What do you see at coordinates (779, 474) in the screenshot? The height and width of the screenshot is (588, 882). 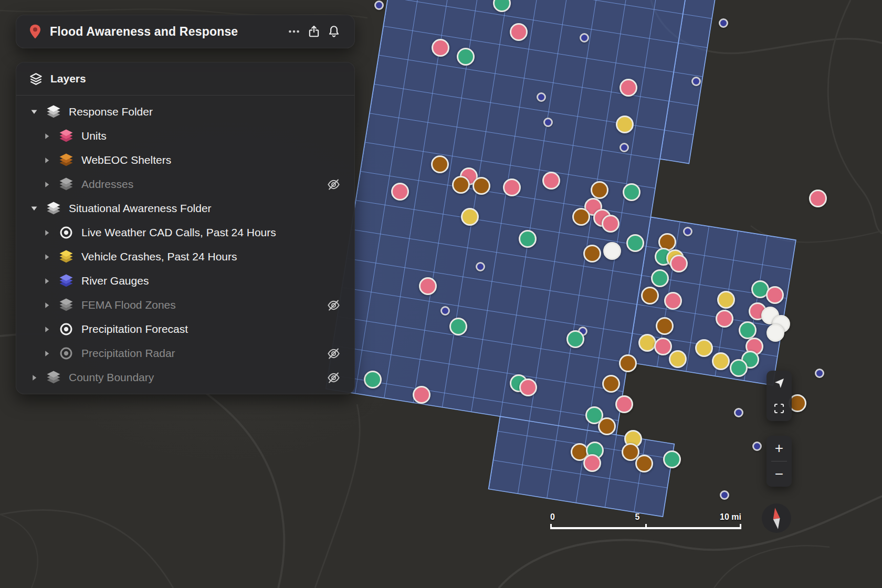 I see `zoom-out-button: −` at bounding box center [779, 474].